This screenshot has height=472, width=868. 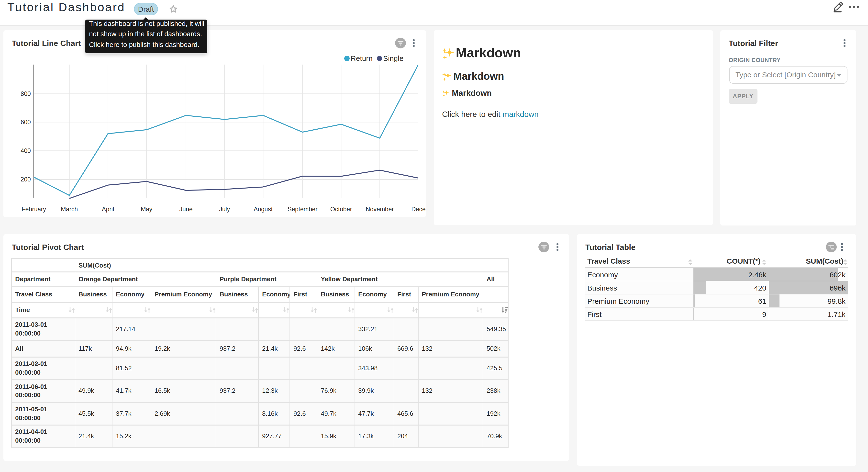 What do you see at coordinates (26, 151) in the screenshot?
I see `svg-text: 400` at bounding box center [26, 151].